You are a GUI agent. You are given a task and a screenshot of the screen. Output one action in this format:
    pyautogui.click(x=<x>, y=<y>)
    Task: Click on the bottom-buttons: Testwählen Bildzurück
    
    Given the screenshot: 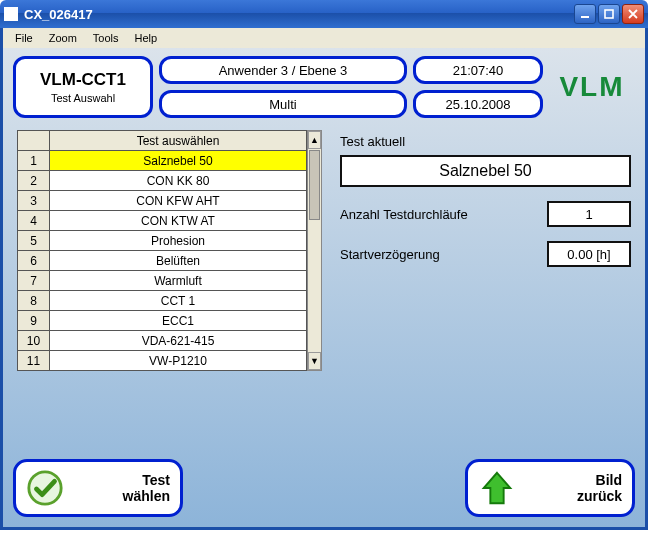 What is the action you would take?
    pyautogui.click(x=324, y=488)
    